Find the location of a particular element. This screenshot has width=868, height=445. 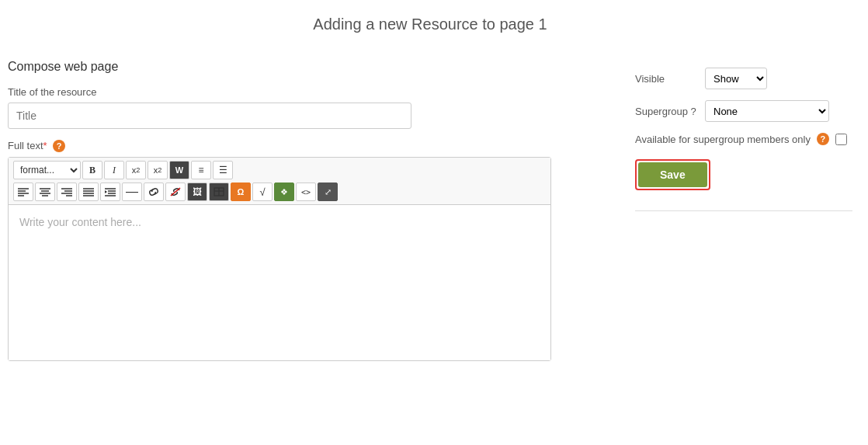

list-unordered-button: ≡ is located at coordinates (201, 170).